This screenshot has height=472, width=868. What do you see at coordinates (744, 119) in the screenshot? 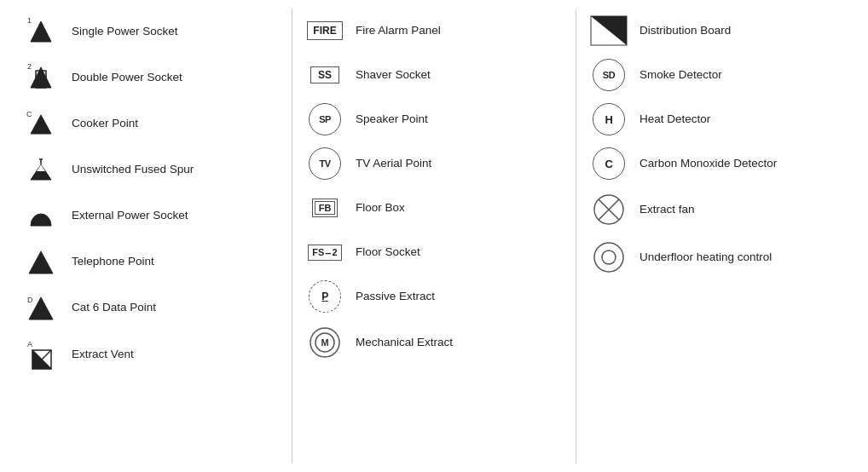
I see `label-heat-detector: Heat Detector` at bounding box center [744, 119].